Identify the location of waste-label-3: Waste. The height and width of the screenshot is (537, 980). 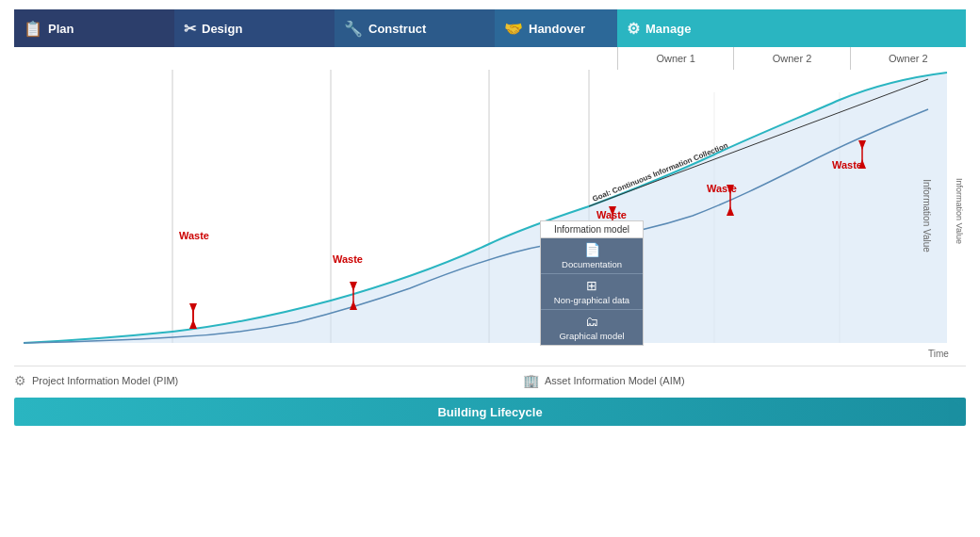
(612, 215).